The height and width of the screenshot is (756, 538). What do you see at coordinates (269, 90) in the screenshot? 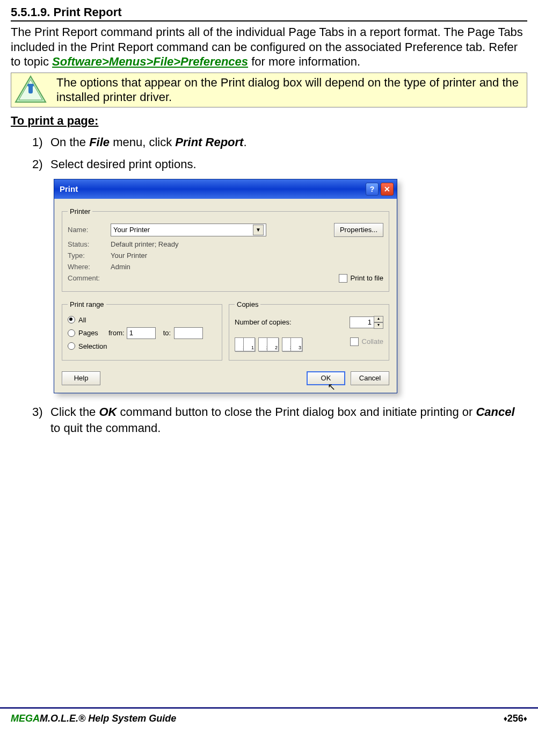
I see `note-box: The options that appear on the Print dia…` at bounding box center [269, 90].